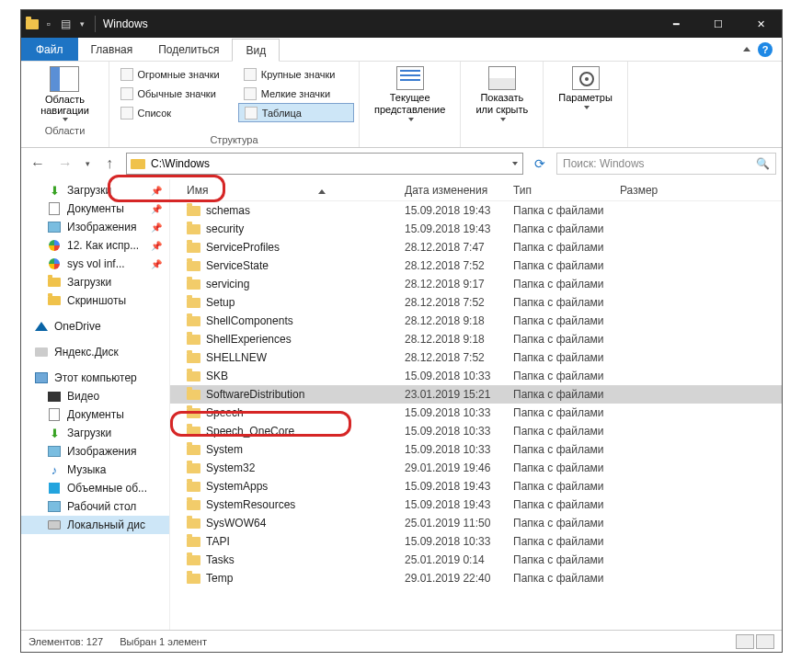 This screenshot has height=672, width=790. What do you see at coordinates (96, 488) in the screenshot?
I see `sidebar-item: Объемные об...` at bounding box center [96, 488].